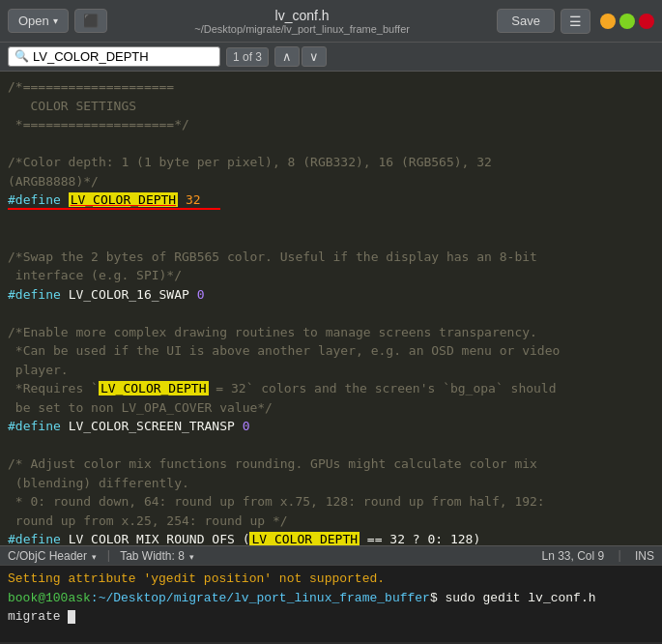  What do you see at coordinates (627, 21) in the screenshot?
I see `window-controls` at bounding box center [627, 21].